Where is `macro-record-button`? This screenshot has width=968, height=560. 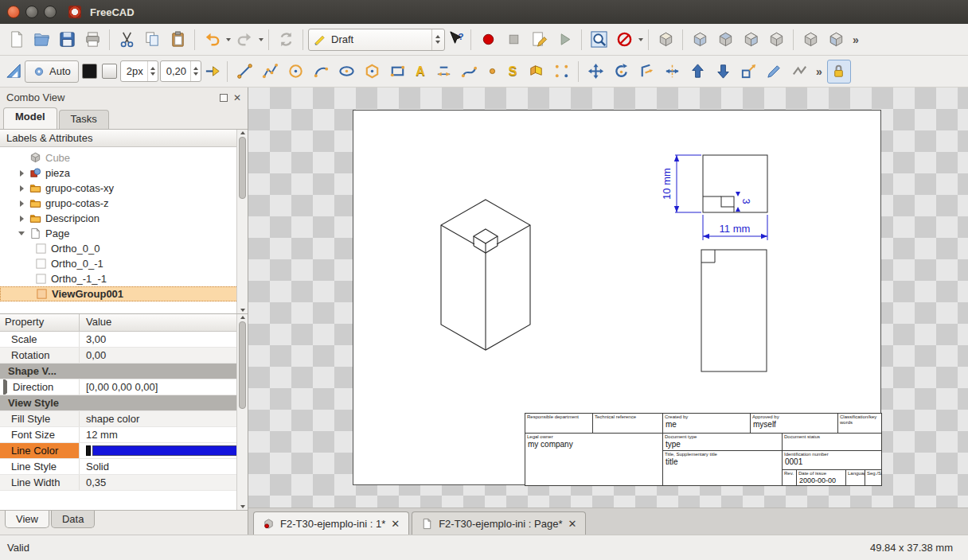
macro-record-button is located at coordinates (488, 40).